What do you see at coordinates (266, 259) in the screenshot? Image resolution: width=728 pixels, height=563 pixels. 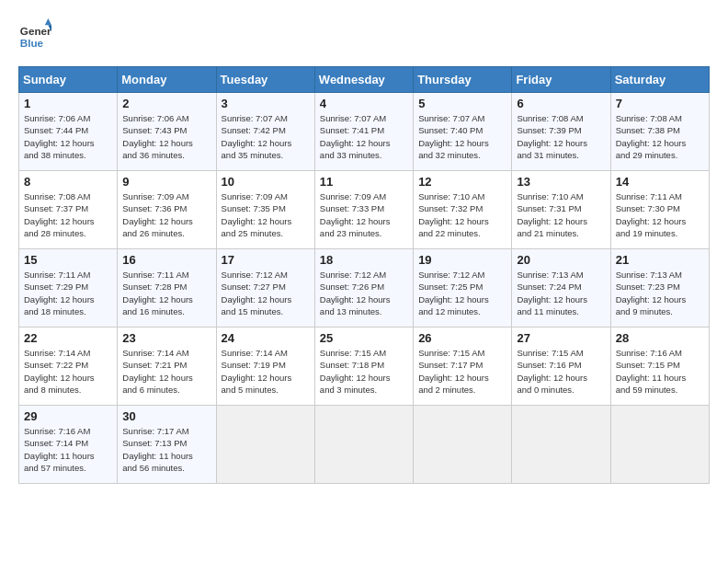 I see `day-number: 17` at bounding box center [266, 259].